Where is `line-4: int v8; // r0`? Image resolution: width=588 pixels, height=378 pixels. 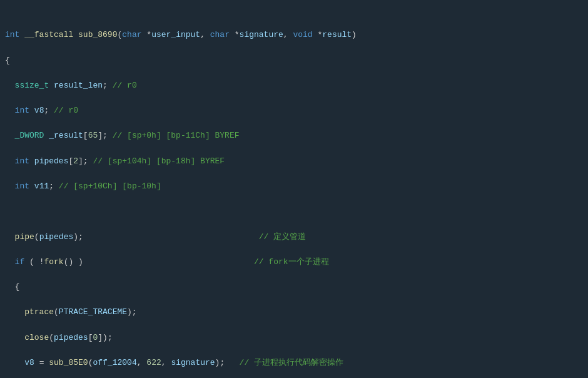
line-4: int v8; // r0 is located at coordinates (294, 111).